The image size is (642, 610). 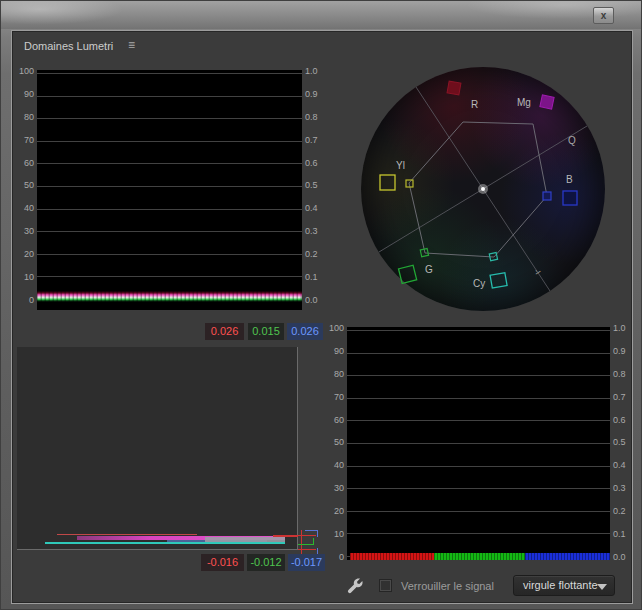 What do you see at coordinates (317, 164) in the screenshot?
I see `scale-tick: 0.6` at bounding box center [317, 164].